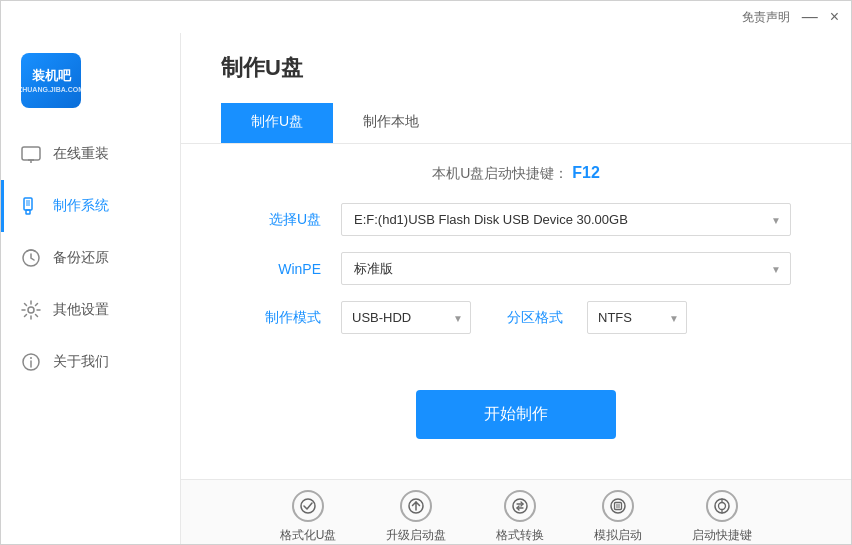 The height and width of the screenshot is (545, 852). What do you see at coordinates (31, 310) in the screenshot?
I see `other-settings-icon` at bounding box center [31, 310].